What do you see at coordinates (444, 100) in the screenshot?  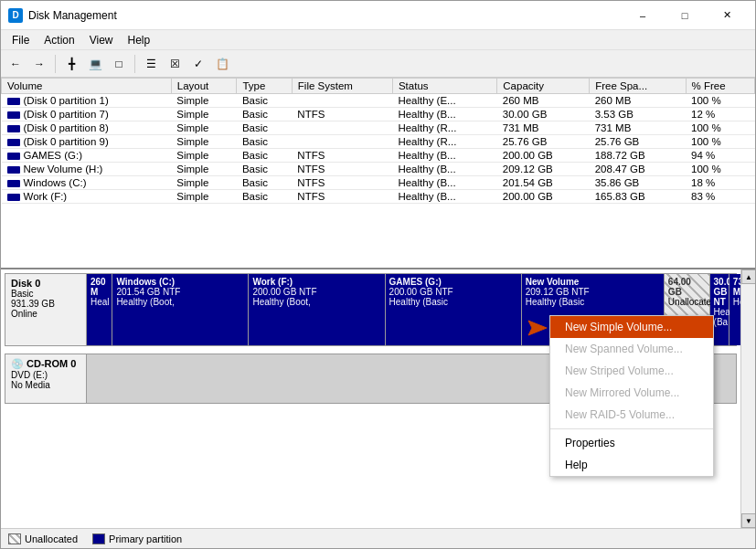 I see `table-cell-4: Healthy (E...` at bounding box center [444, 100].